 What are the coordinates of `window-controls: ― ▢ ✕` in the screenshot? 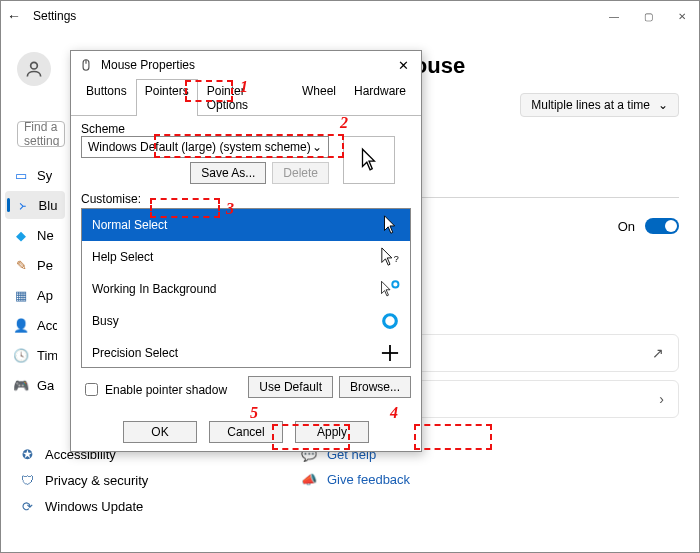 It's located at (648, 16).